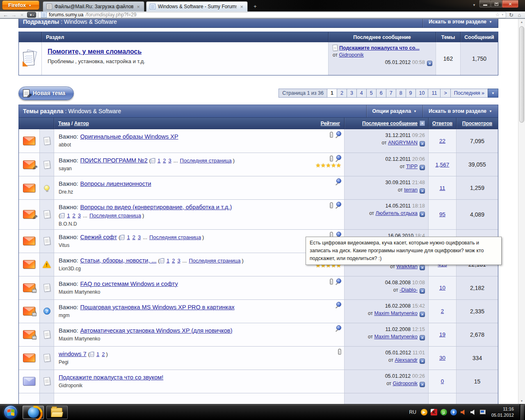 Image resolution: width=525 pixels, height=420 pixels. Describe the element at coordinates (445, 93) in the screenshot. I see `page-next-link: >` at that location.